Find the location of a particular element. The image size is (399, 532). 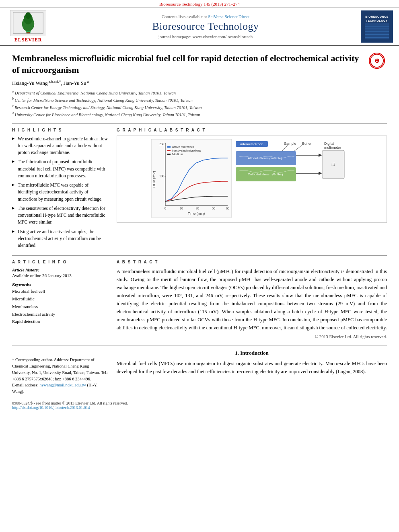

svg-text: active microflora is located at coordinates (183, 147).